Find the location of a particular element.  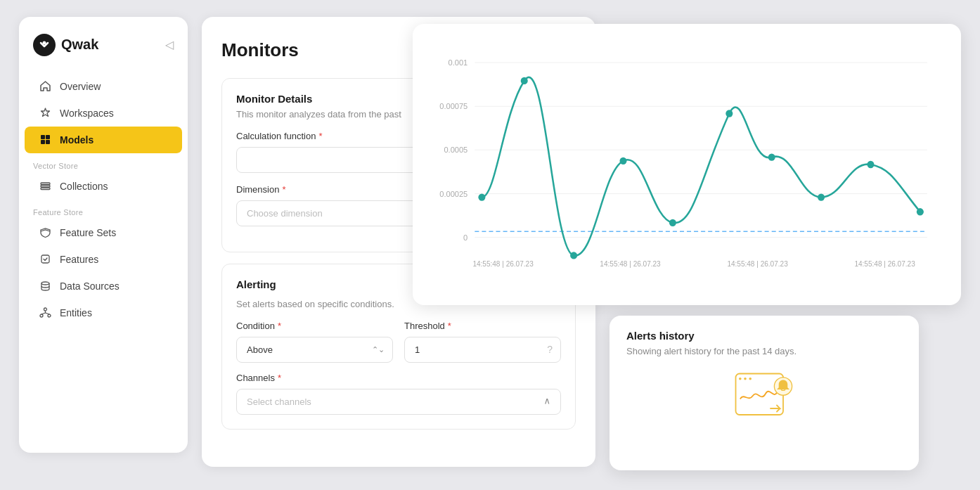

sidebar-label-workspaces: Workspaces is located at coordinates (87, 113).